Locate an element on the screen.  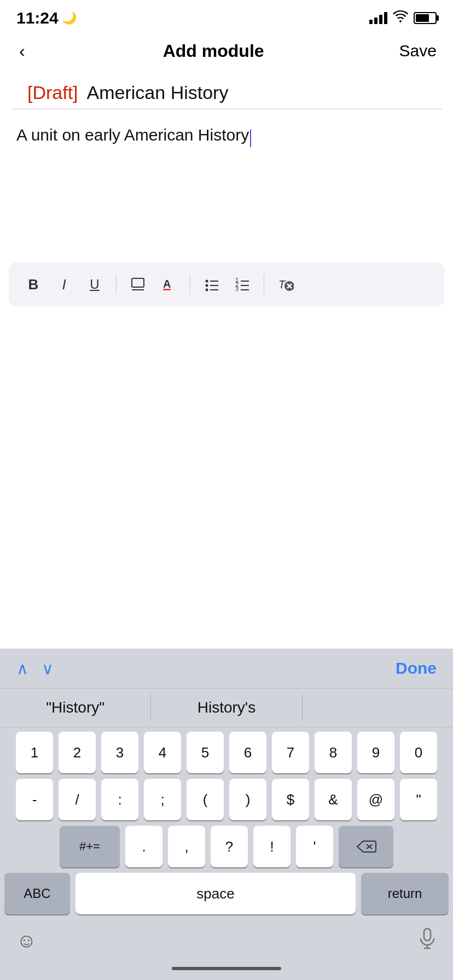
home-bar is located at coordinates (226, 969).